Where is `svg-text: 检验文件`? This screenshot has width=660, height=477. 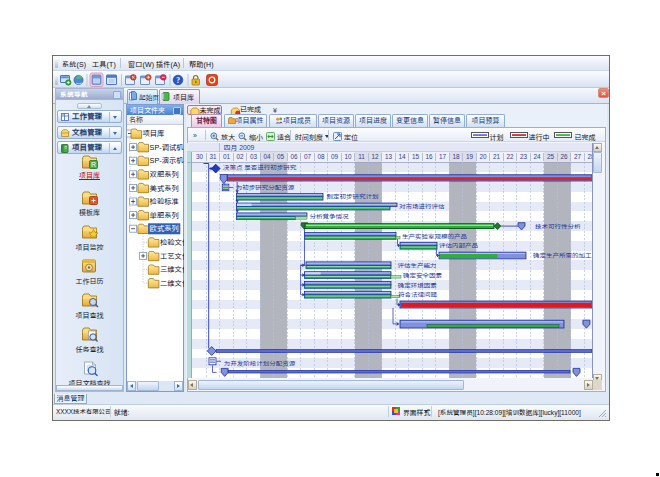
svg-text: 检验文件 is located at coordinates (172, 242).